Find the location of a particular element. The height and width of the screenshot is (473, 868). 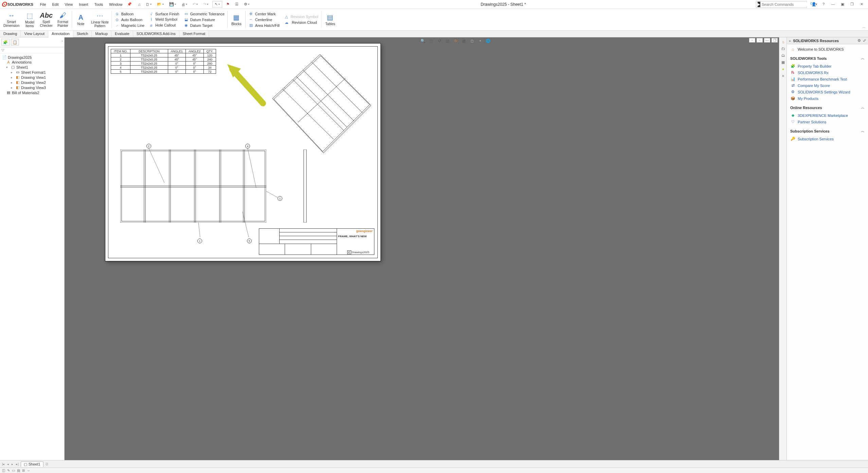

tab-evaluate-real: Evaluate is located at coordinates (122, 34).